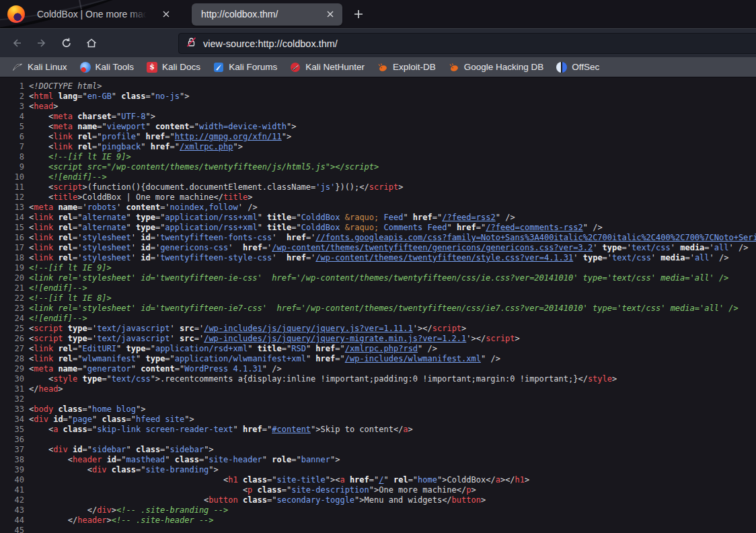  Describe the element at coordinates (381, 481) in the screenshot. I see `source-line: 40 <h1 class="site-title"><a href="/" re…` at that location.